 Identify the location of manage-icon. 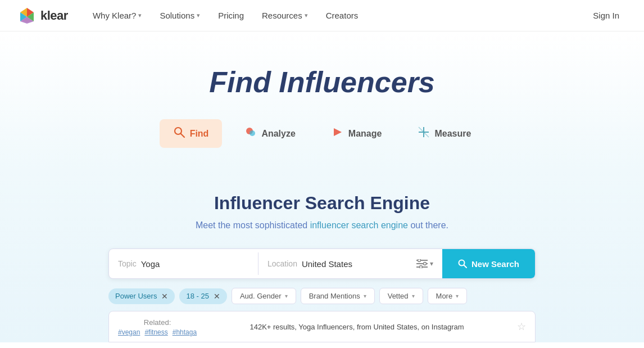
(338, 134).